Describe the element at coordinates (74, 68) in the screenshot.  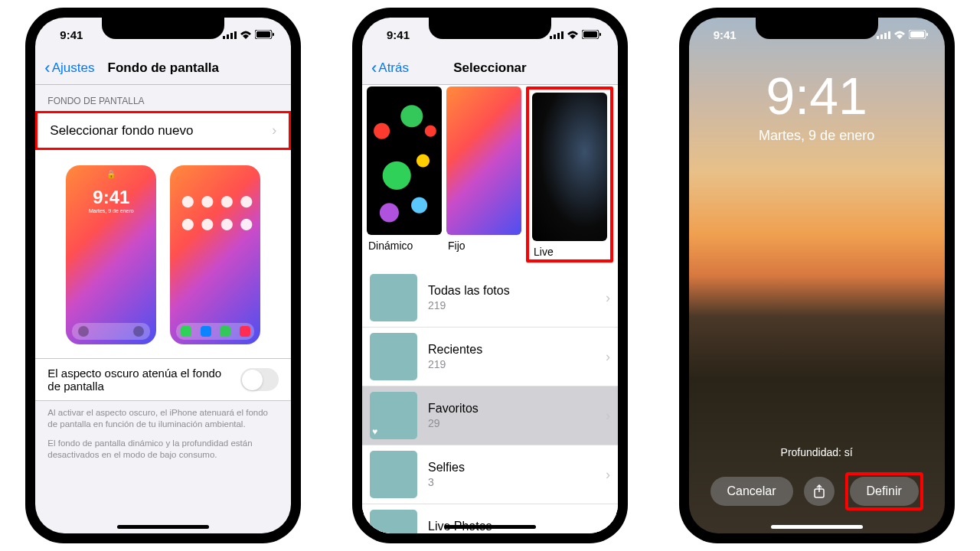
I see `back-label: Ajustes` at that location.